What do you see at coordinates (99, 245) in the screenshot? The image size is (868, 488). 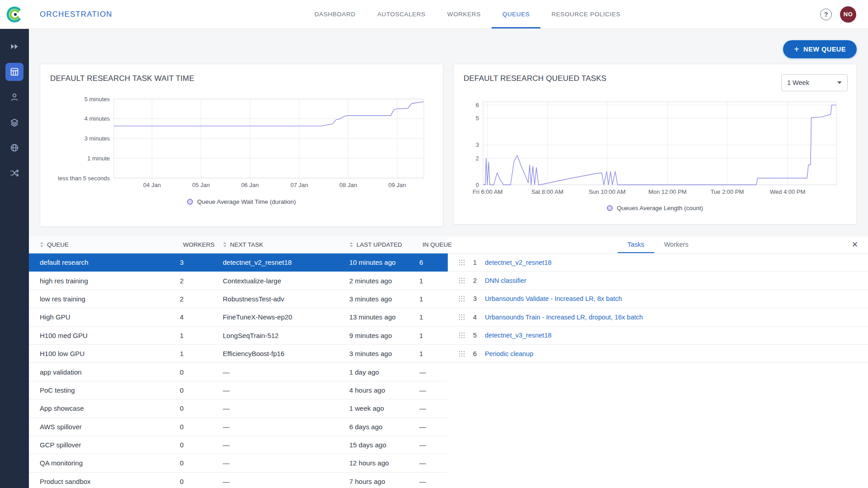 I see `column-header-queue: QUEUE` at bounding box center [99, 245].